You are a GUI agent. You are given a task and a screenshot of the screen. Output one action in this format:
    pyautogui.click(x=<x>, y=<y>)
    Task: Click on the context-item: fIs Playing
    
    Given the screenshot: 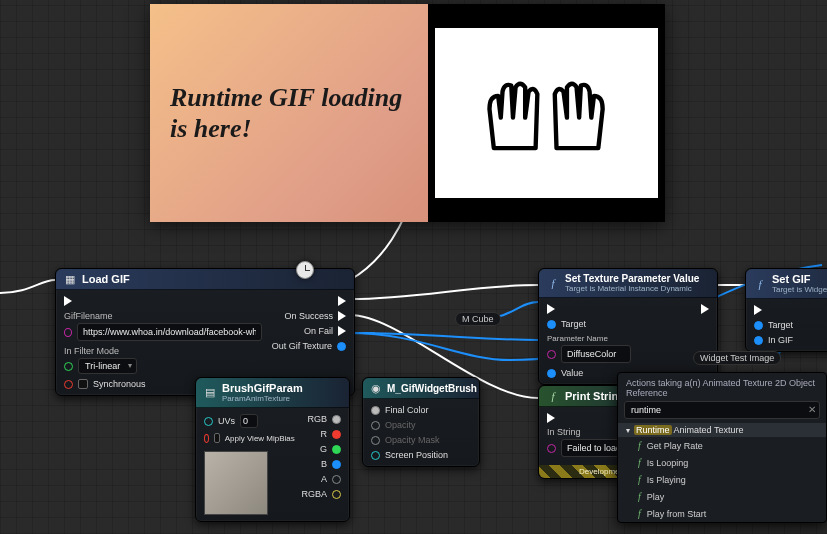 What is the action you would take?
    pyautogui.click(x=722, y=480)
    